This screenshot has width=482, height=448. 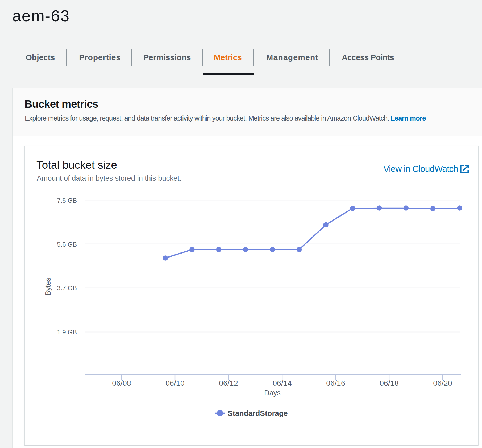 What do you see at coordinates (48, 287) in the screenshot?
I see `svg-text: Bytes` at bounding box center [48, 287].